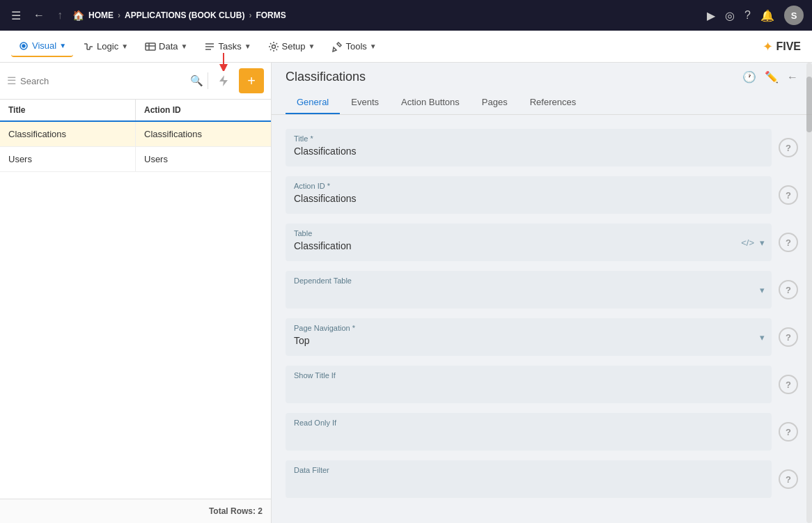 The image size is (812, 523). Describe the element at coordinates (788, 290) in the screenshot. I see `dependent-table-help-icon: ?` at that location.